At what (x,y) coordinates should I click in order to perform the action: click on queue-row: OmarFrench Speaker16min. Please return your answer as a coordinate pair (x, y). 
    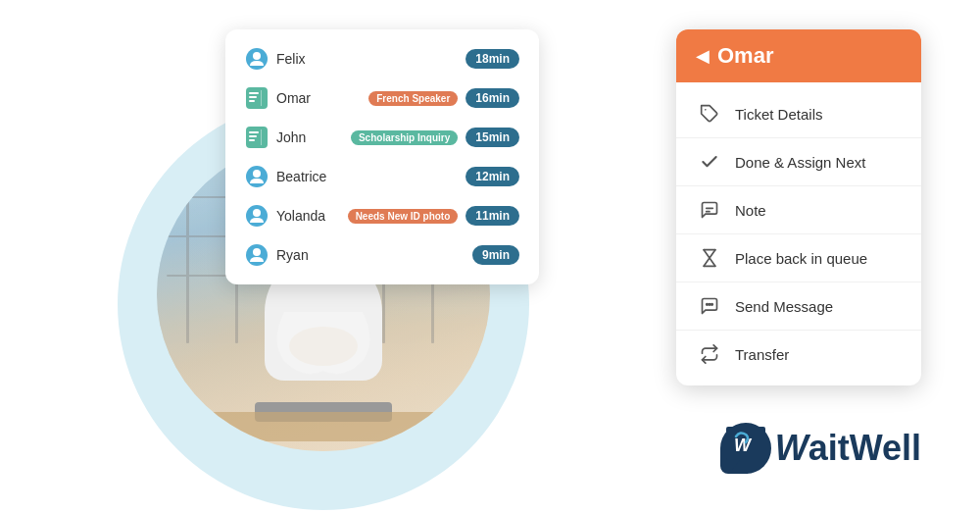
    Looking at the image, I should click on (382, 98).